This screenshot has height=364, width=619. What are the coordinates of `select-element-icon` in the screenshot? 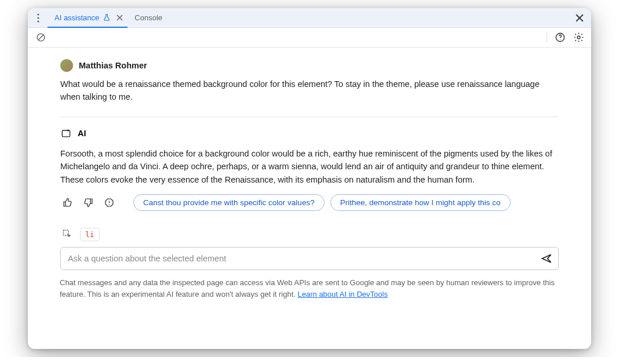 It's located at (67, 234).